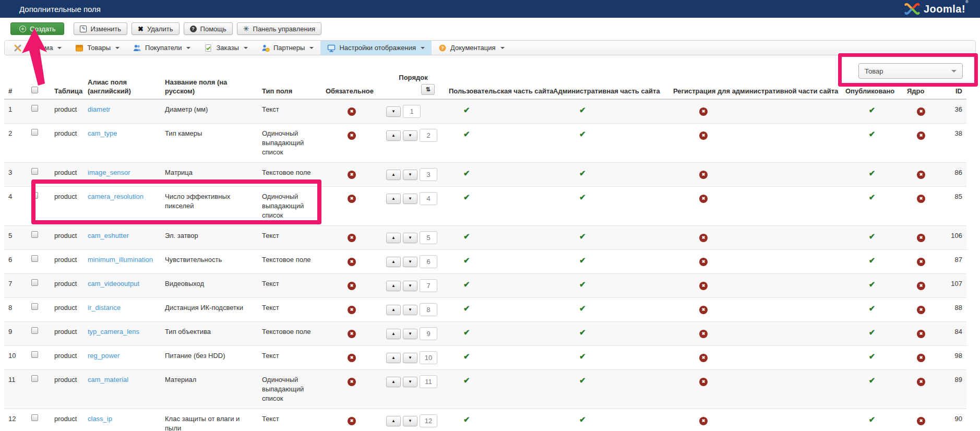  Describe the element at coordinates (102, 134) in the screenshot. I see `field-alias-link: cam_type` at that location.